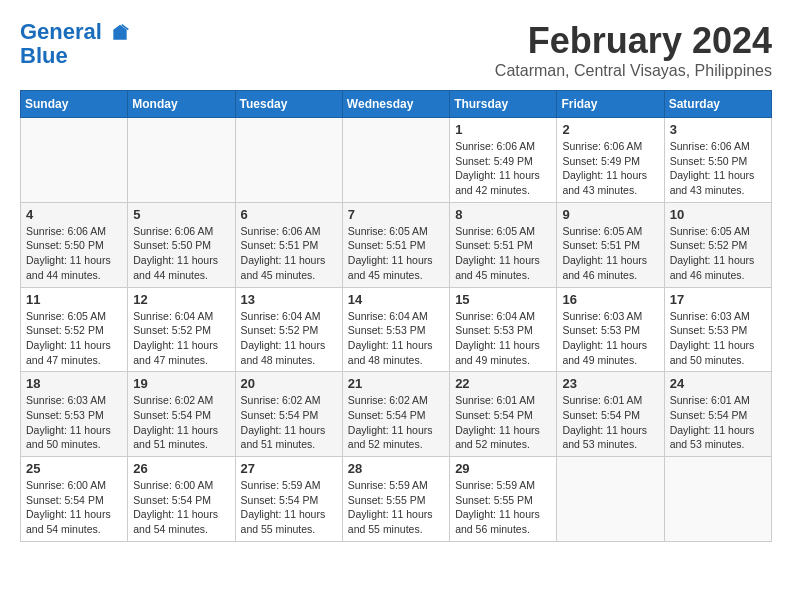  I want to click on calendar-week-row: 18Sunrise: 6:03 AMSunset: 5:53 PMDayligh…, so click(396, 414).